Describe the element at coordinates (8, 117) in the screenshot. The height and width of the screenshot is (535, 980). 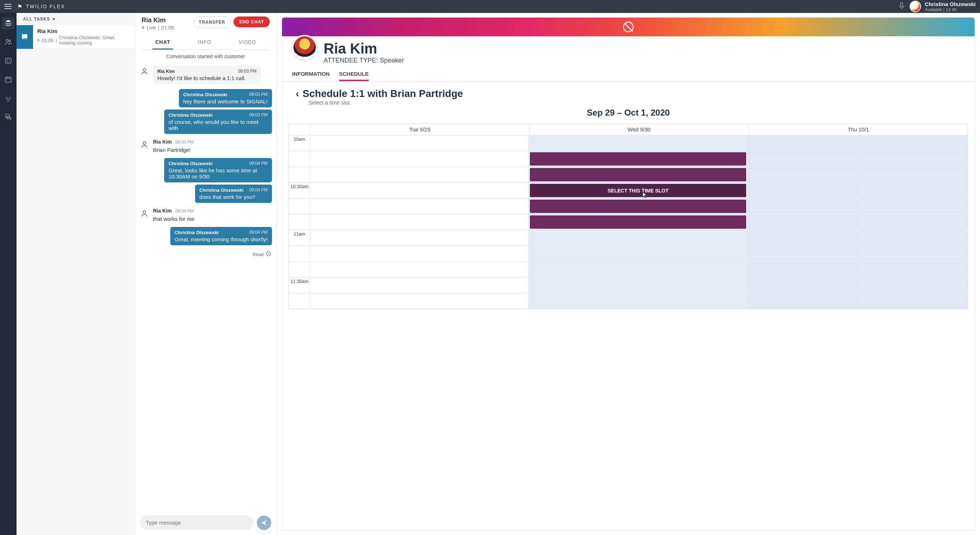
I see `rail-chat-icon` at that location.